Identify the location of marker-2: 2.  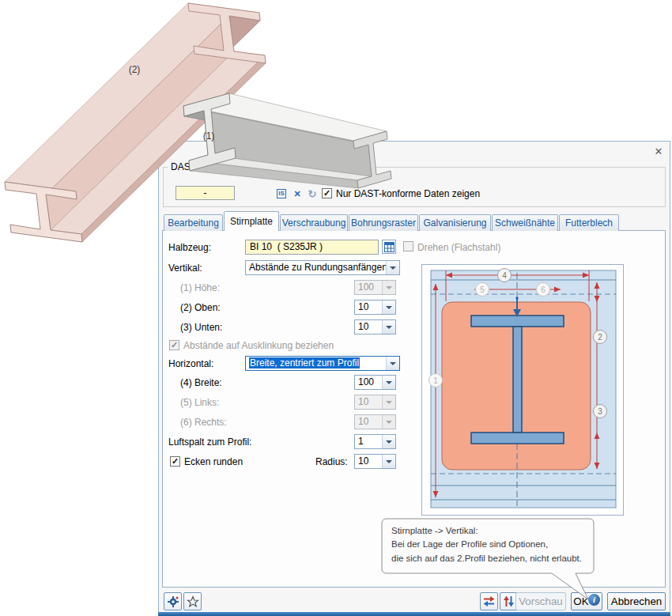
(601, 337).